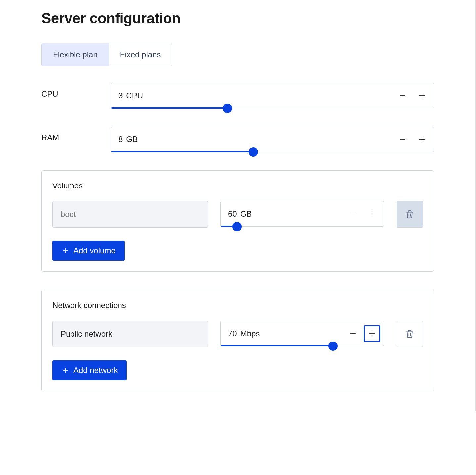  What do you see at coordinates (120, 96) in the screenshot?
I see `cpu-value: 3` at bounding box center [120, 96].